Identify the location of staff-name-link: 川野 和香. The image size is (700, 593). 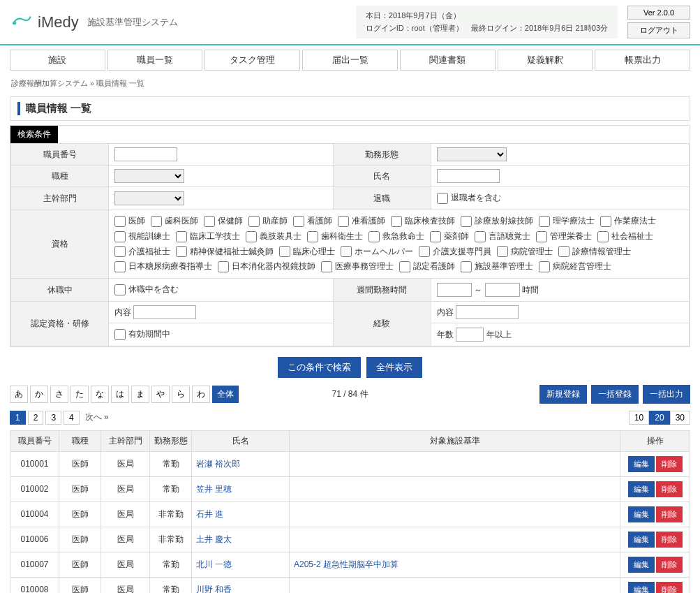
(214, 589).